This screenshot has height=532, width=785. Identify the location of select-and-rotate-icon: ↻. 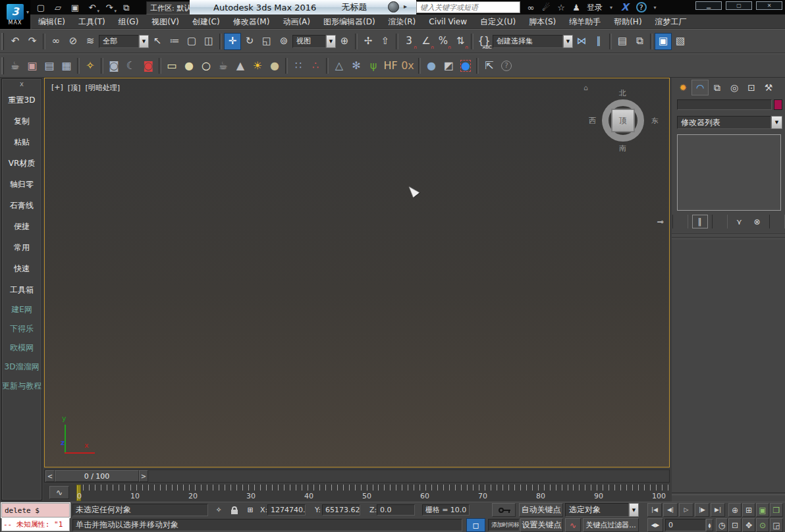
(250, 41).